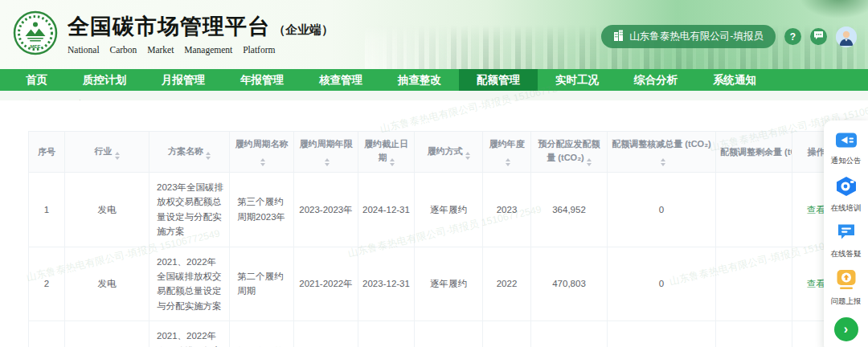 The image size is (868, 347). I want to click on chevron-right-icon: ›, so click(845, 329).